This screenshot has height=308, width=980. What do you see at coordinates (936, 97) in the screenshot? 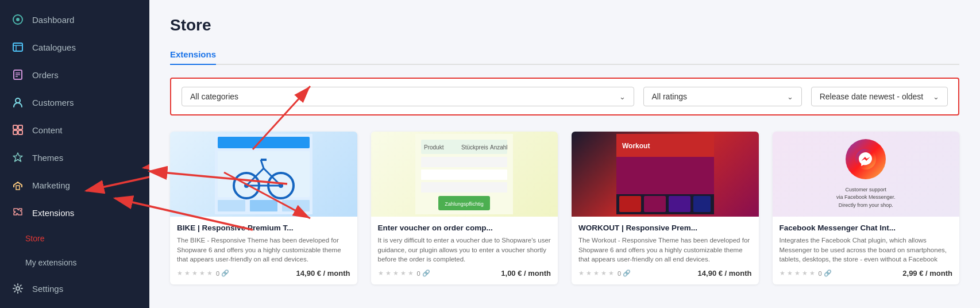
I see `sort-chevron-icon: ⌄` at bounding box center [936, 97].